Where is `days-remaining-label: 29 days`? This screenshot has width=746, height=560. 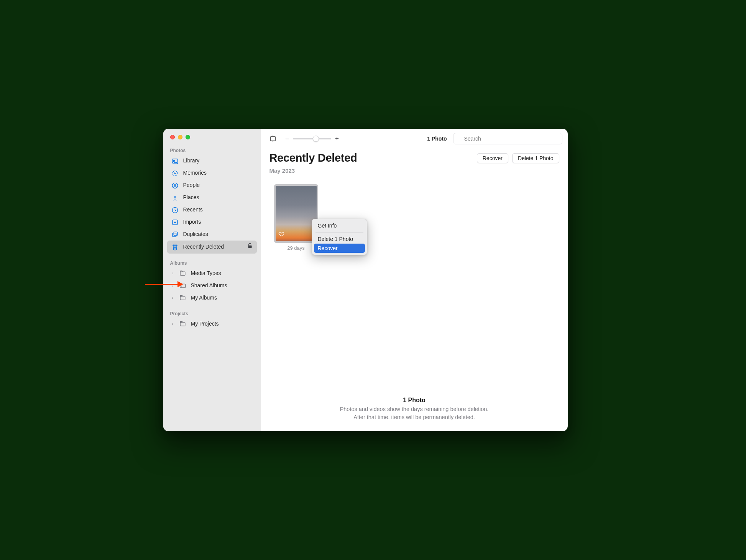 days-remaining-label: 29 days is located at coordinates (296, 248).